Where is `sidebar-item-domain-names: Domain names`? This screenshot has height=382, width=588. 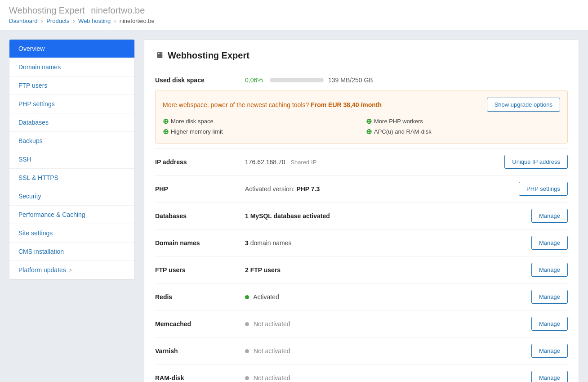
sidebar-item-domain-names: Domain names is located at coordinates (72, 67).